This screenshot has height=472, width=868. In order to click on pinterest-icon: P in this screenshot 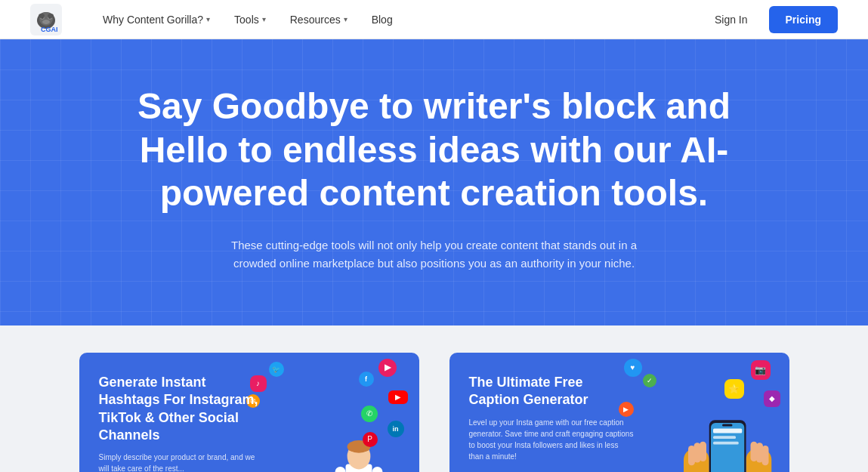, I will do `click(370, 440)`.